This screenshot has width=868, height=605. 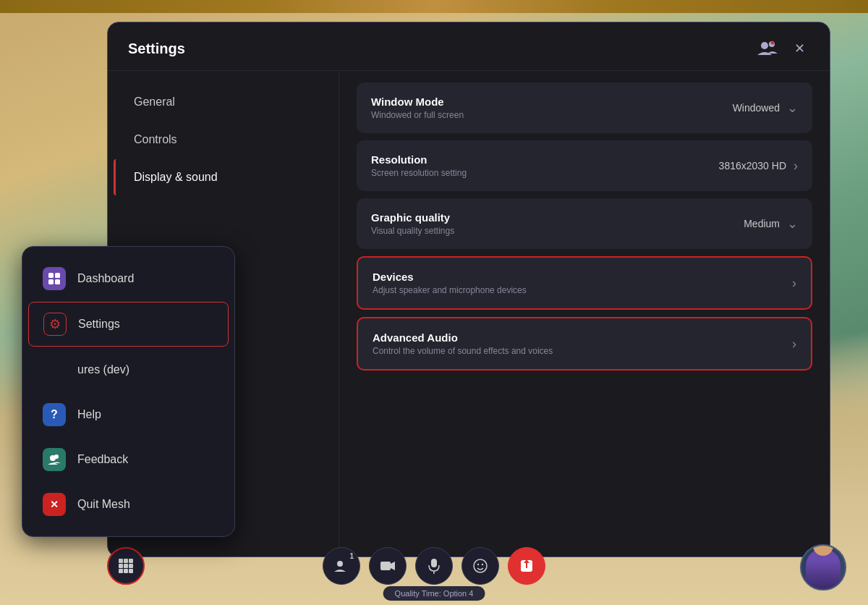 What do you see at coordinates (129, 392) in the screenshot?
I see `context-menu: Dashboard ⚙ Settings ures (dev) ? Help F…` at bounding box center [129, 392].